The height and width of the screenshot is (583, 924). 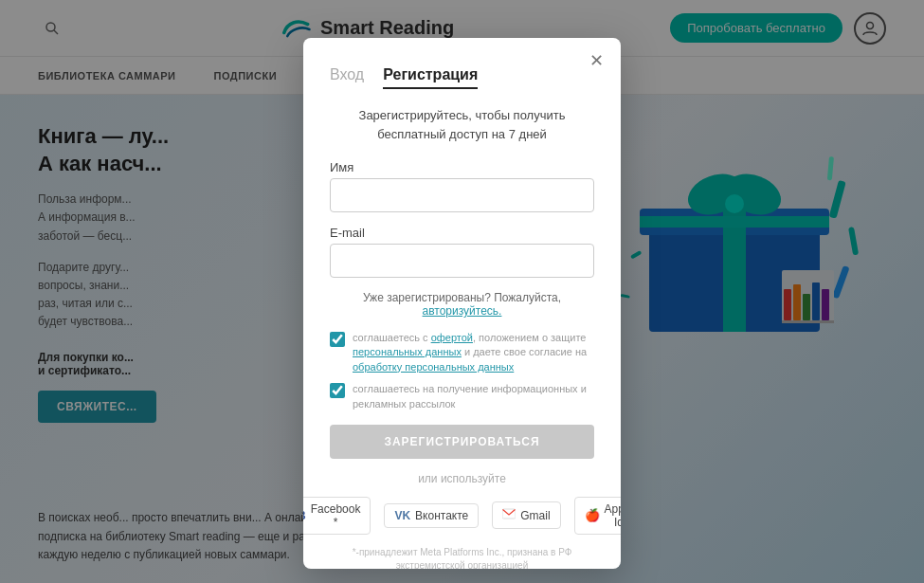 What do you see at coordinates (462, 311) in the screenshot?
I see `login-link: авторизуйтесь.` at bounding box center [462, 311].